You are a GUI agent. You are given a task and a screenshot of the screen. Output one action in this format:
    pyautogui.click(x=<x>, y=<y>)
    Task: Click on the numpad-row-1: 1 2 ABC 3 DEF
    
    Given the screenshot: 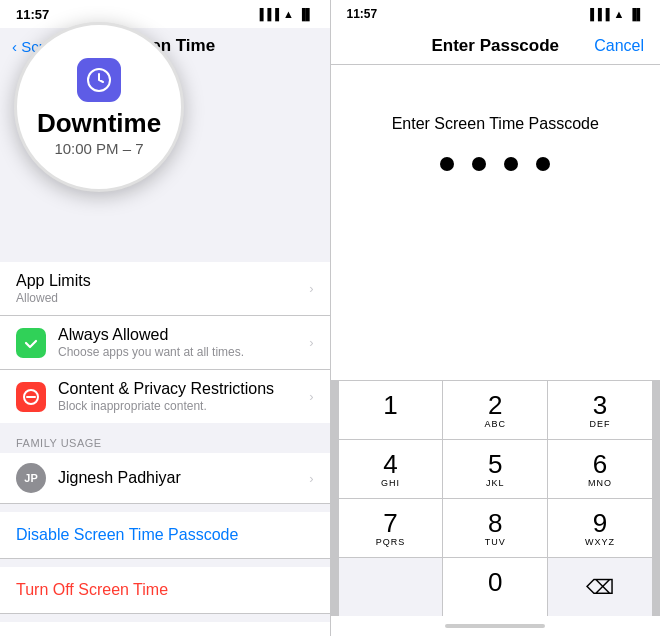 What is the action you would take?
    pyautogui.click(x=496, y=410)
    